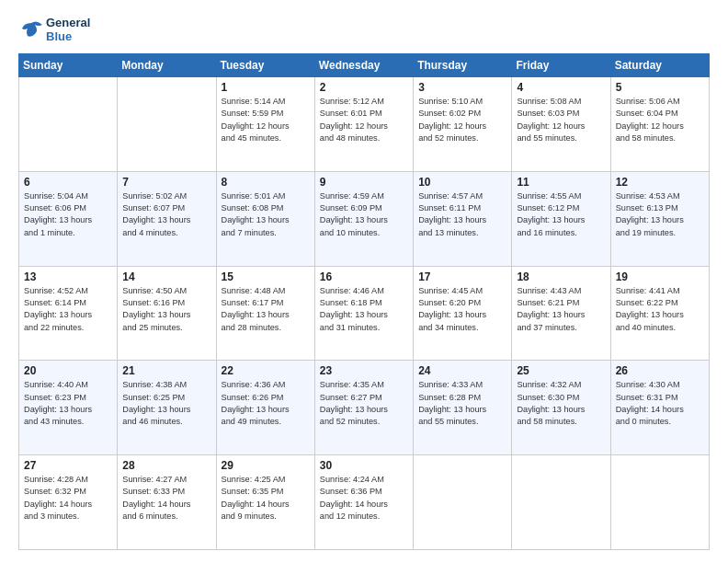 The height and width of the screenshot is (563, 728). I want to click on day-info: Sunrise: 4:53 AMSunset: 6:13 PMDaylight:…, so click(660, 215).